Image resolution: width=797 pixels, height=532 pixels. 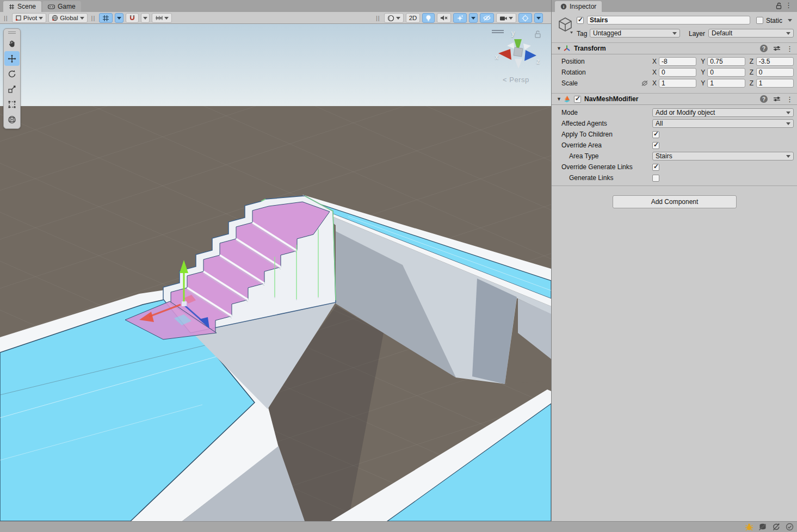 What do you see at coordinates (726, 72) in the screenshot?
I see `rotation-y-field: 0` at bounding box center [726, 72].